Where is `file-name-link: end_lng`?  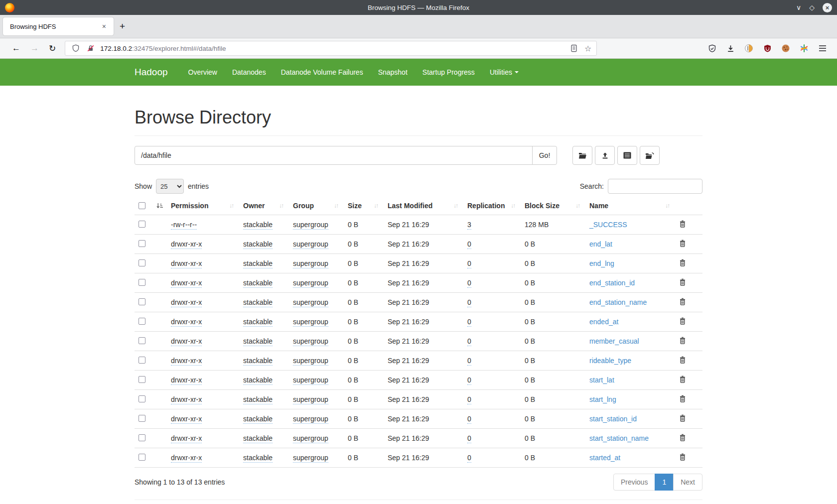
file-name-link: end_lng is located at coordinates (602, 263).